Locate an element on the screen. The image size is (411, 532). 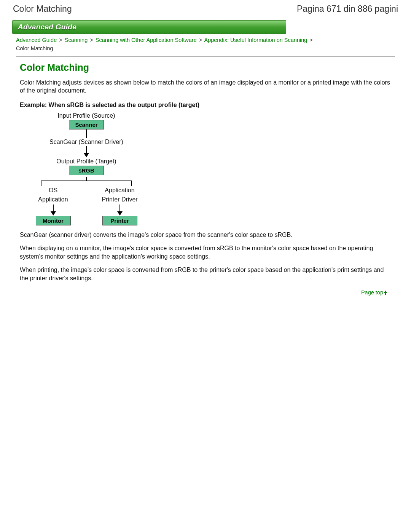
example-heading: Example: When sRGB is selected as the ou… is located at coordinates (206, 105).